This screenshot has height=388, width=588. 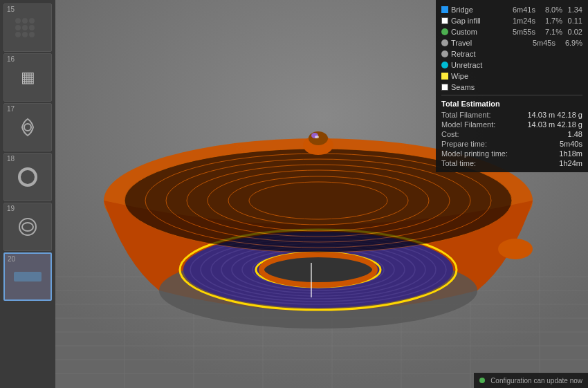 What do you see at coordinates (476, 10) in the screenshot?
I see `bridge-label: Bridge` at bounding box center [476, 10].